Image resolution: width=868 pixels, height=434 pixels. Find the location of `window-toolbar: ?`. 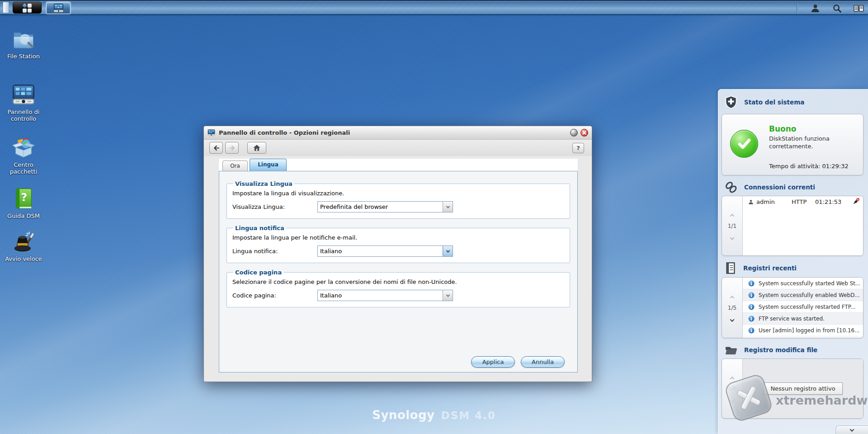

window-toolbar: ? is located at coordinates (398, 148).